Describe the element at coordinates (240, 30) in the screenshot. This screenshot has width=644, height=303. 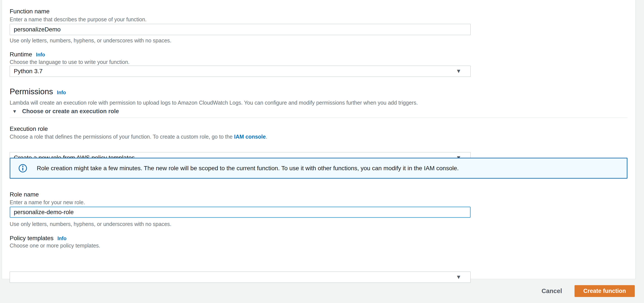
I see `function-name-input` at that location.